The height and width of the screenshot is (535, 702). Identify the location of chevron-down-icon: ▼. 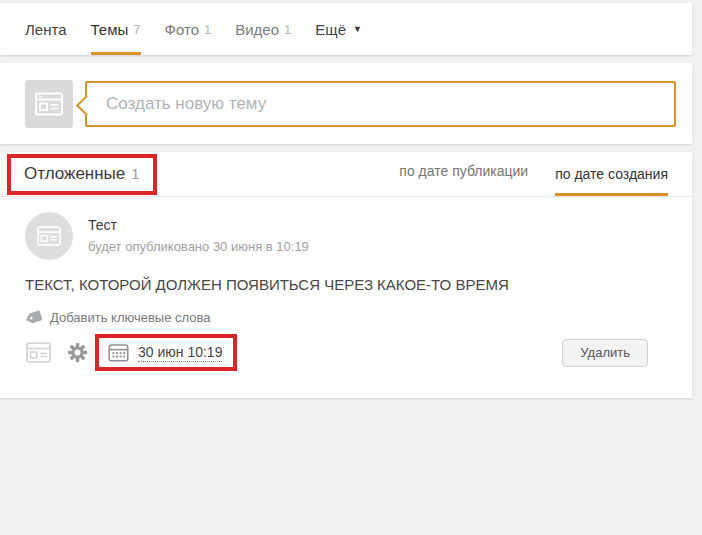
(358, 29).